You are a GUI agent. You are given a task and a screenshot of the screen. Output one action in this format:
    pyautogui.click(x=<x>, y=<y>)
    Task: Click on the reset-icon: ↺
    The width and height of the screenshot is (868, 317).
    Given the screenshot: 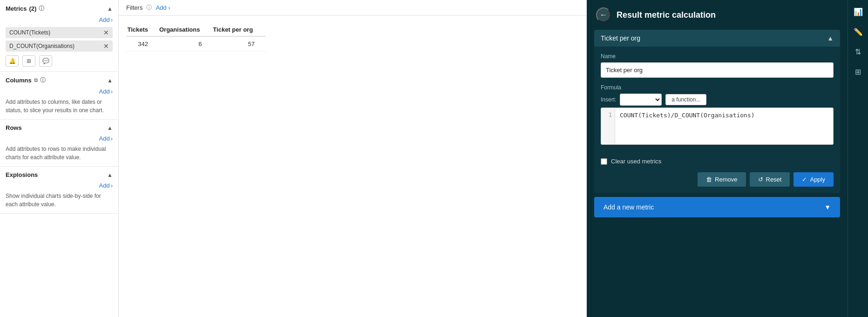 What is the action you would take?
    pyautogui.click(x=761, y=180)
    